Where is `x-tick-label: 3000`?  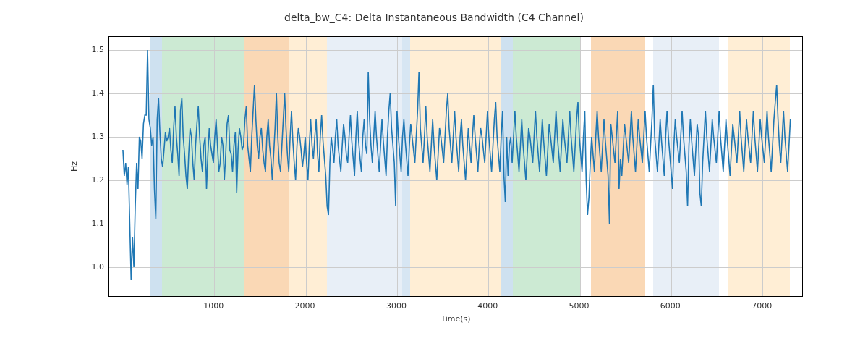
x-tick-label: 3000 is located at coordinates (396, 306).